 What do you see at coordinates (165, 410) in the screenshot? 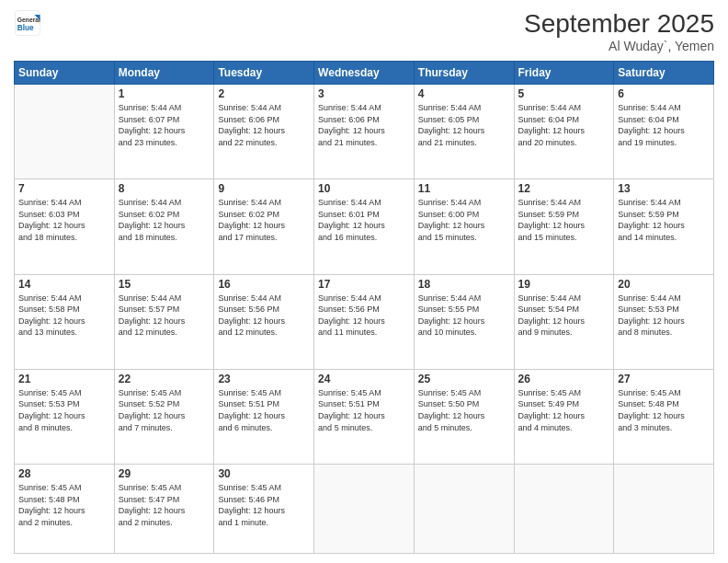
I see `day-info: Sunrise: 5:45 AM Sunset: 5:52 PM Dayligh…` at bounding box center [165, 410].